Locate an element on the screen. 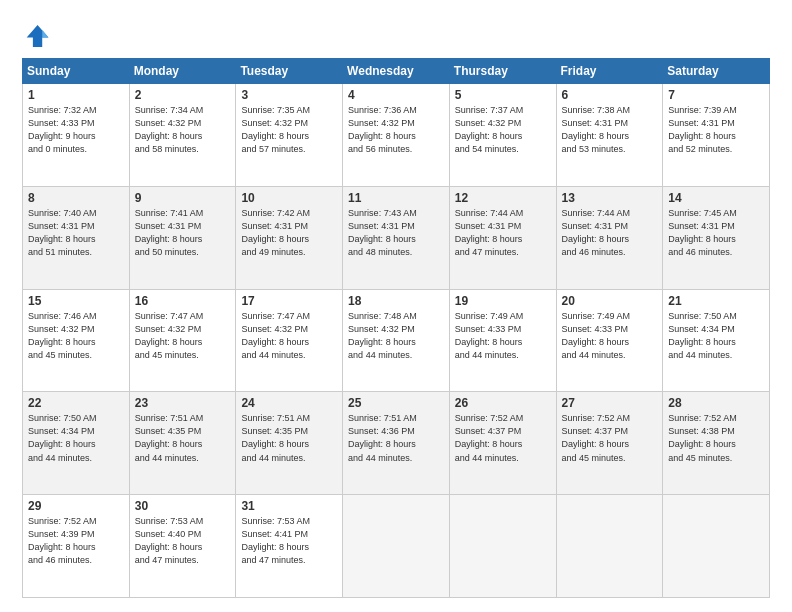 Image resolution: width=792 pixels, height=612 pixels. day-number: 16 is located at coordinates (183, 301).